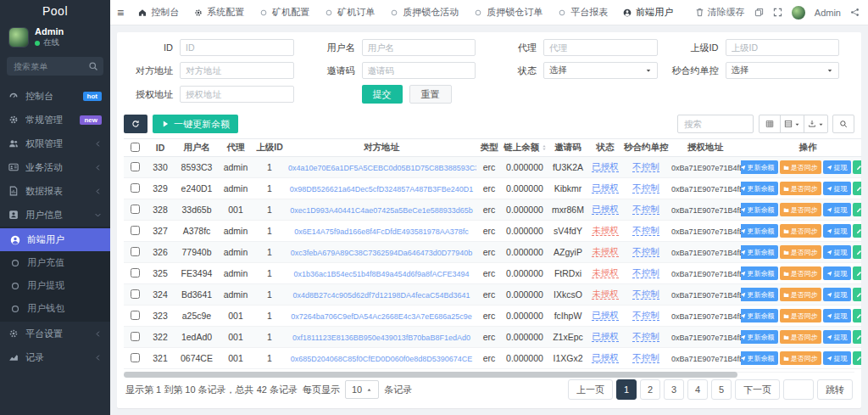  I want to click on parent-id-field, so click(783, 48).